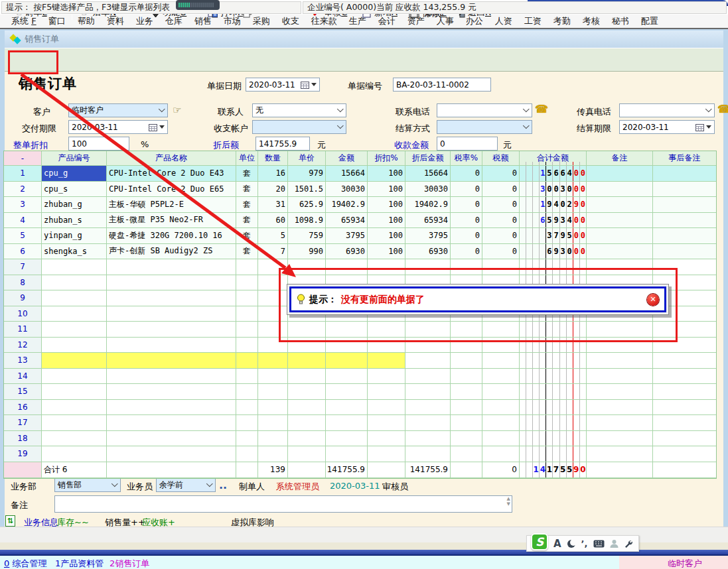 The image size is (728, 569). Describe the element at coordinates (186, 485) in the screenshot. I see `clerk-combo: 余学前` at that location.